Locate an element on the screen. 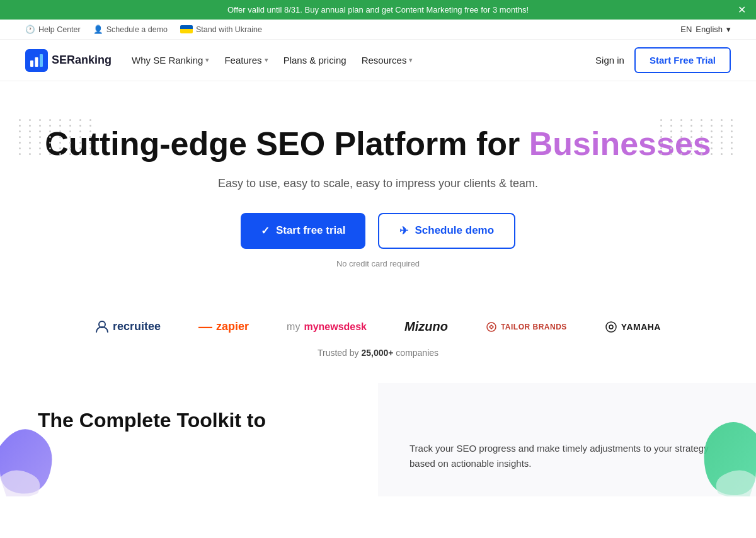 The image size is (756, 538). send-icon: ✈ is located at coordinates (404, 231).